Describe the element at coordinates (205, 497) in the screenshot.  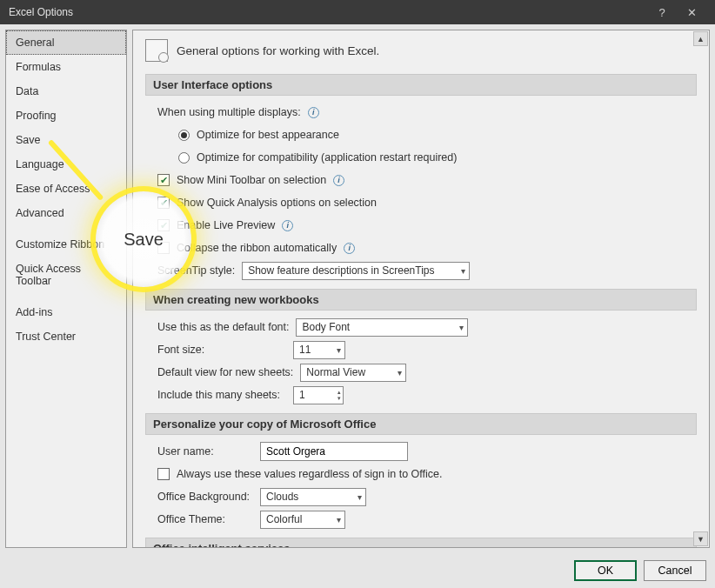
I see `office-bg-label: Office Background:` at that location.